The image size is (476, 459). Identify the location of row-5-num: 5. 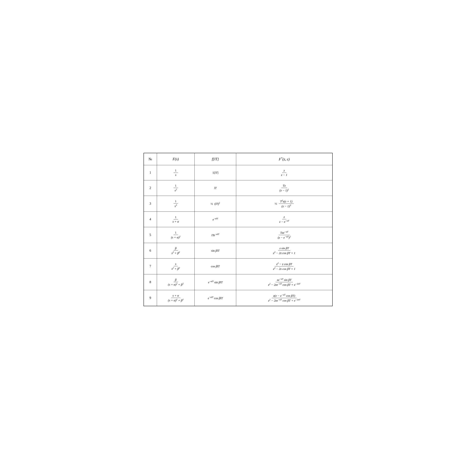
(150, 235).